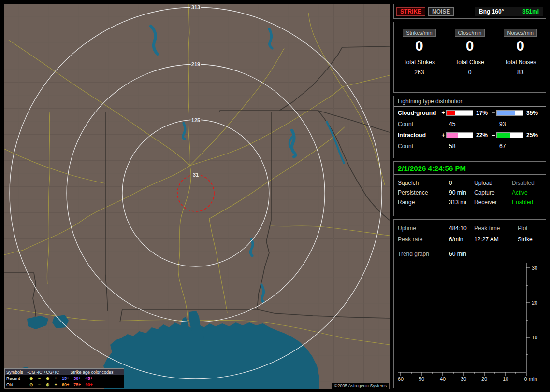 This screenshot has height=392, width=550. Describe the element at coordinates (470, 239) in the screenshot. I see `peak-rate-row: Peak rate 6/min 12:27 AM Strike` at that location.